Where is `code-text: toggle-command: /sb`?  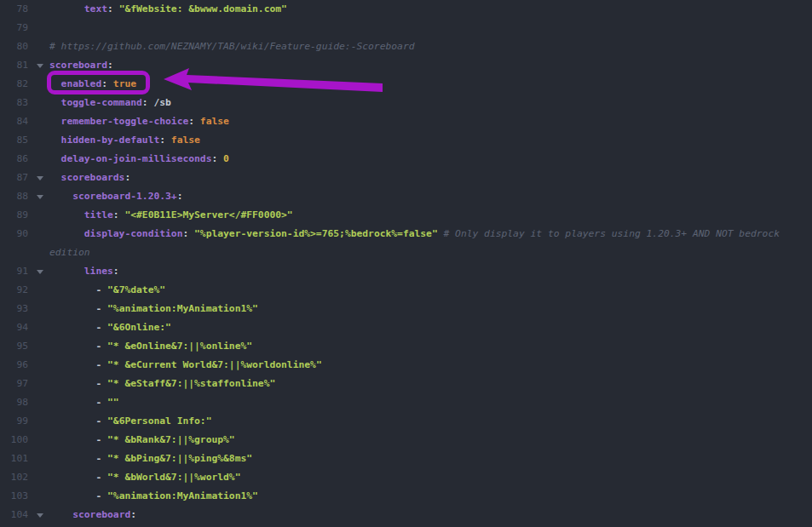 code-text: toggle-command: /sb is located at coordinates (111, 103).